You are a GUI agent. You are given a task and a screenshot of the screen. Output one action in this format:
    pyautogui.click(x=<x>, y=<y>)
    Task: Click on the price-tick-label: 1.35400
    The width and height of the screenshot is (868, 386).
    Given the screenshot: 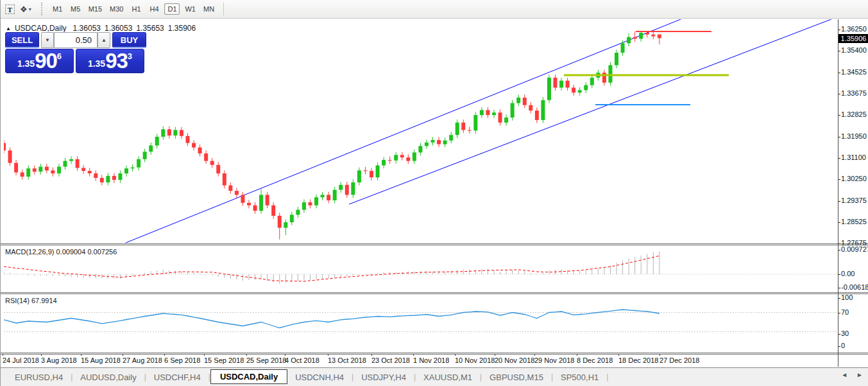 What is the action you would take?
    pyautogui.click(x=854, y=50)
    